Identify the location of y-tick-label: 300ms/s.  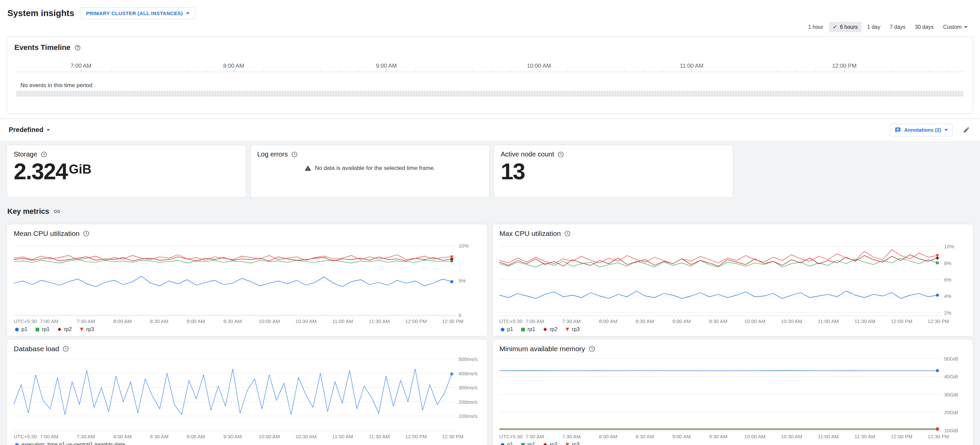
(468, 388).